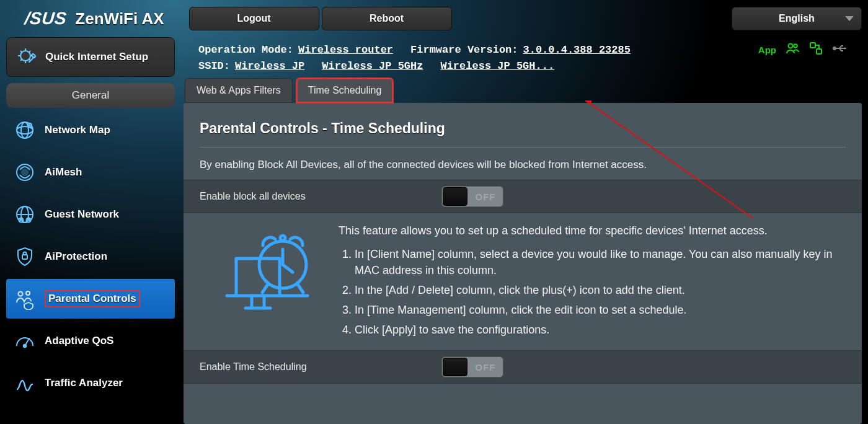 The image size is (868, 424). What do you see at coordinates (239, 91) in the screenshot?
I see `tab-web-apps-filters: Web & Apps Filters` at bounding box center [239, 91].